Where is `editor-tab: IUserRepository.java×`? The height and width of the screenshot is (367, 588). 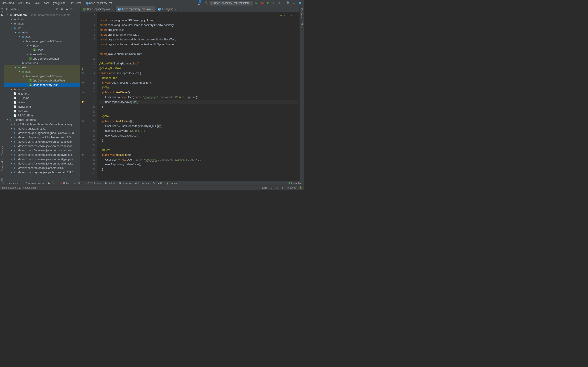
editor-tab: IUserRepository.java× is located at coordinates (98, 9).